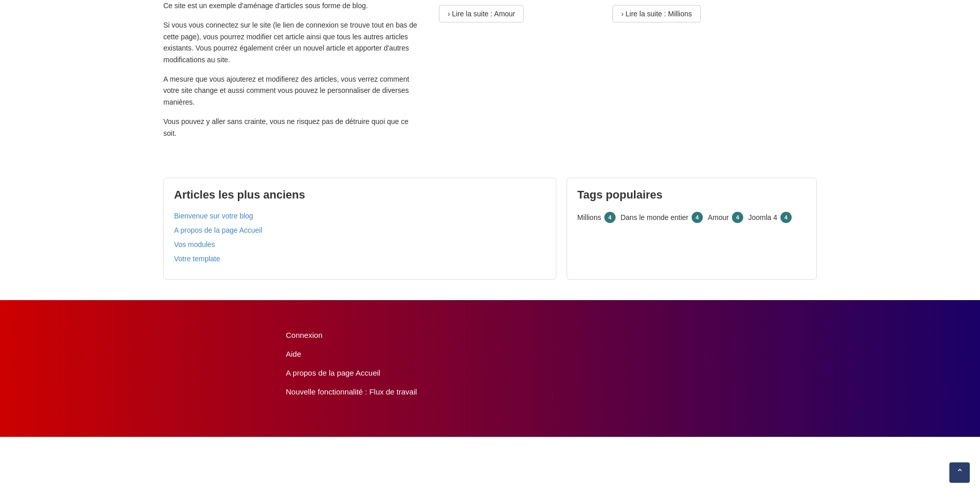 Image resolution: width=980 pixels, height=493 pixels. What do you see at coordinates (490, 363) in the screenshot?
I see `footer-inner: ConnexionAideA propos de la page Accueil…` at bounding box center [490, 363].